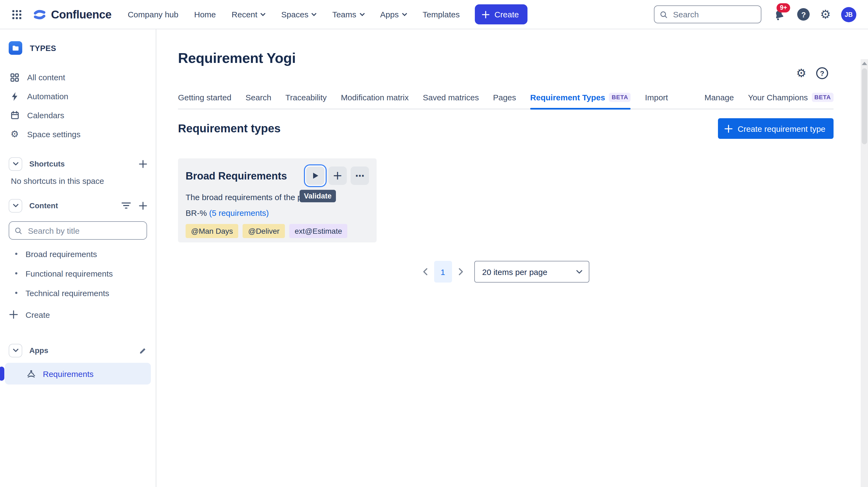  Describe the element at coordinates (153, 14) in the screenshot. I see `nav-company-hub: Company hub` at that location.